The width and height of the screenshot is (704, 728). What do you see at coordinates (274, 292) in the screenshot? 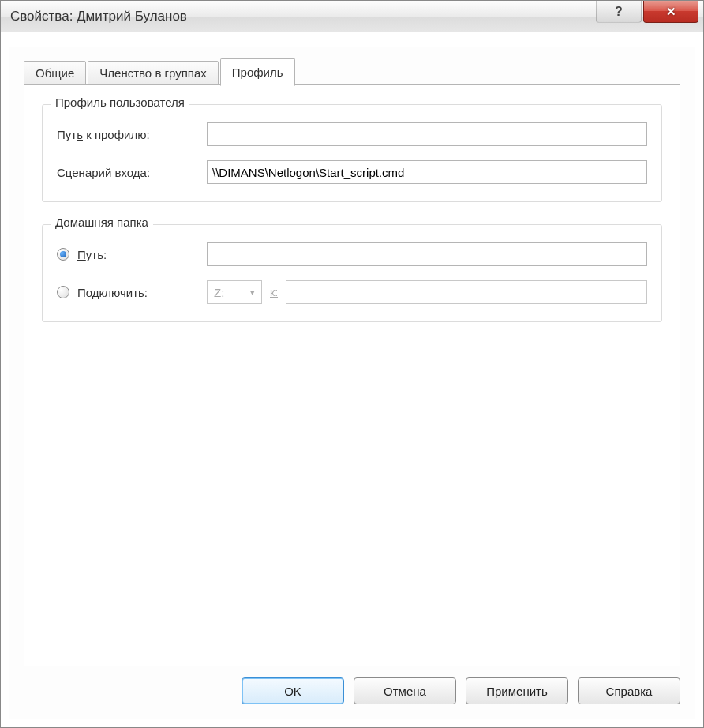
I see `label-to: к:` at bounding box center [274, 292].